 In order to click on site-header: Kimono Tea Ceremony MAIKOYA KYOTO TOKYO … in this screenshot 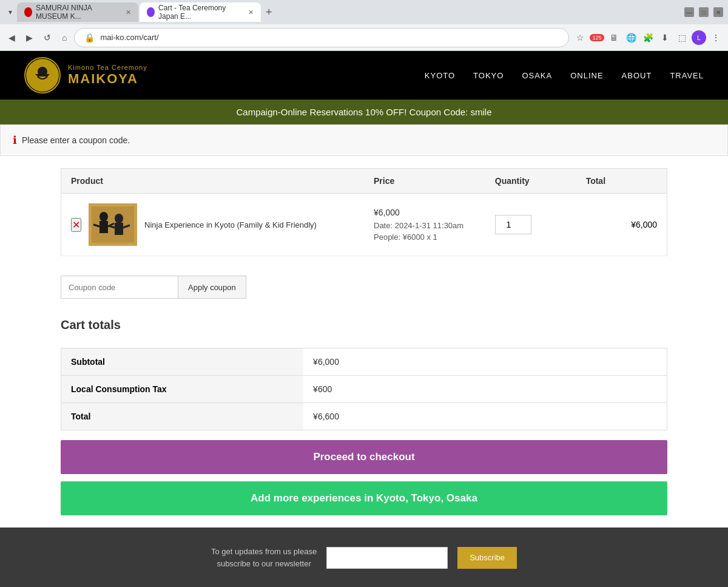, I will do `click(364, 75)`.